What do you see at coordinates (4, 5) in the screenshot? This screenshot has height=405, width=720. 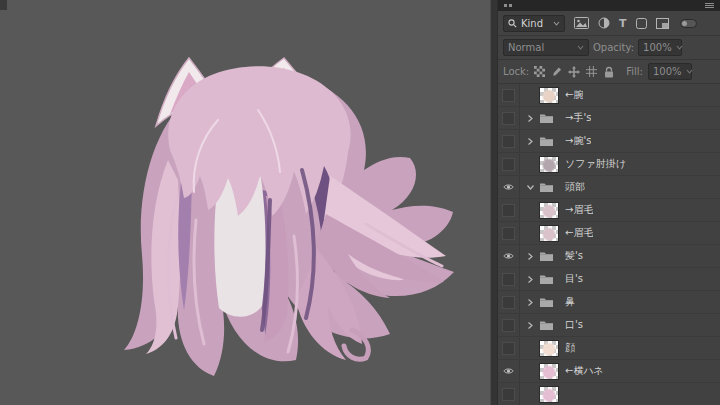 I see `window-corner-fragment` at bounding box center [4, 5].